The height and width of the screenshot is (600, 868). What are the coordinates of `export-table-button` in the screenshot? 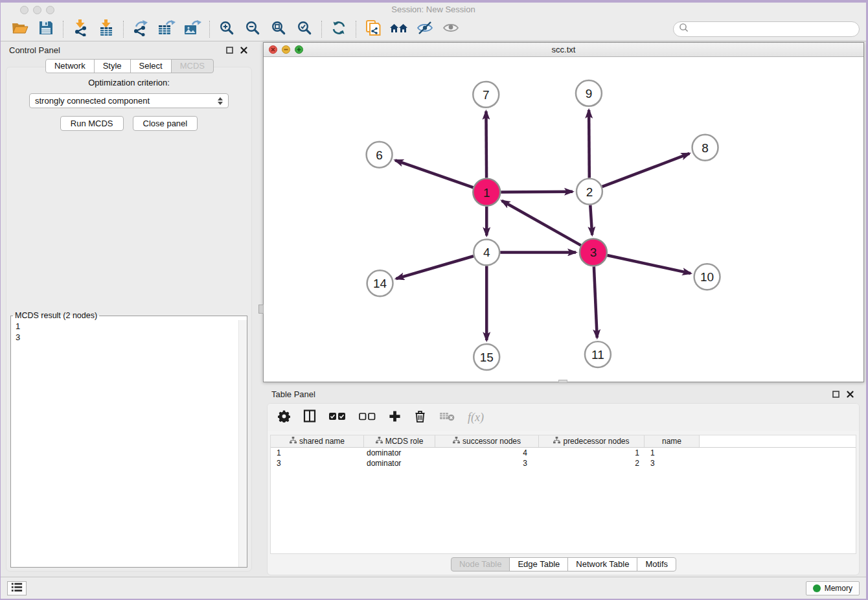 It's located at (166, 29).